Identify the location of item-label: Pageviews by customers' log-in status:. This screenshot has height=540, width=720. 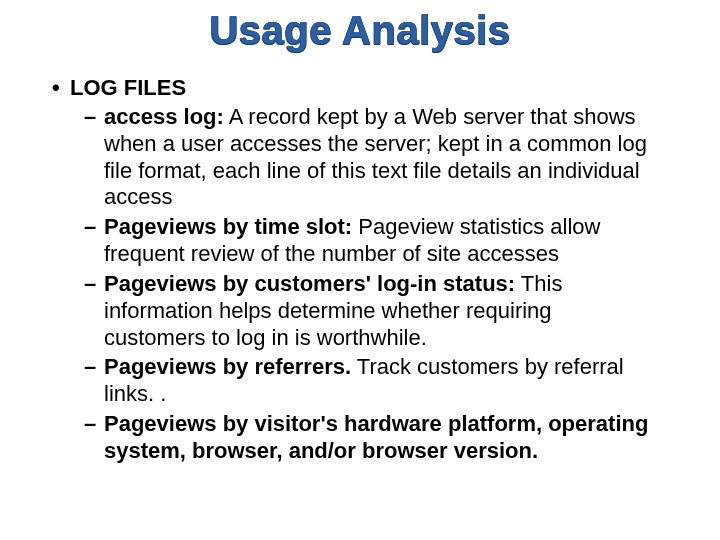
(310, 284).